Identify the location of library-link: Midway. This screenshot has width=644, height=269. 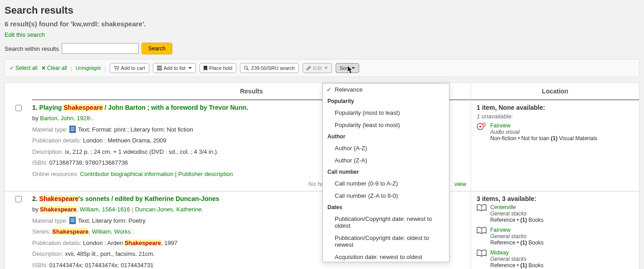
(500, 253).